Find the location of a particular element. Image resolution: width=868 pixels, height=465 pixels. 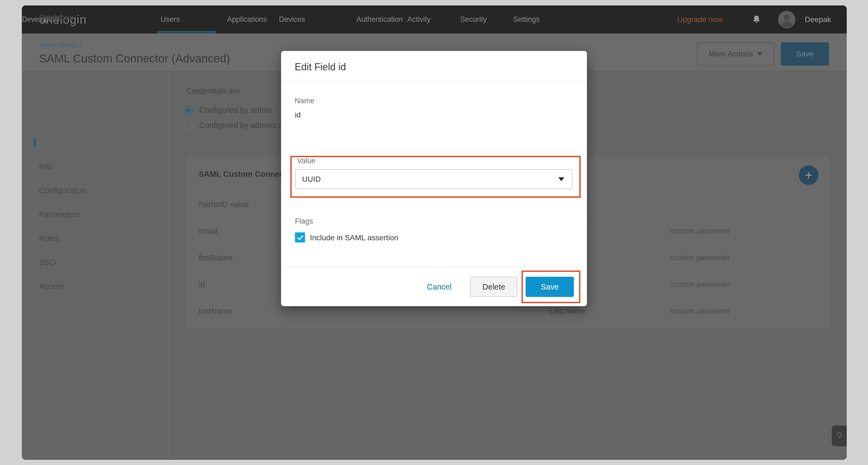

nav-item-users: Users is located at coordinates (170, 20).